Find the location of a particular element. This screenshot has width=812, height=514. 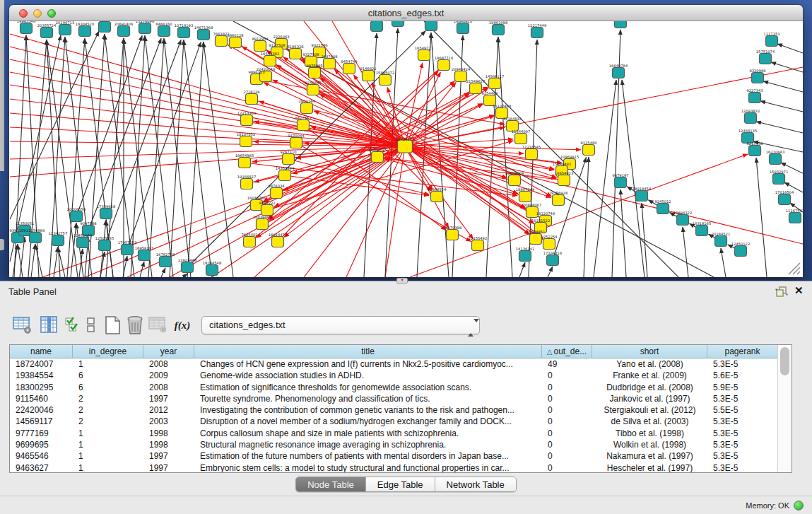

table-row: 1830029562008Estimation of significance … is located at coordinates (394, 387).